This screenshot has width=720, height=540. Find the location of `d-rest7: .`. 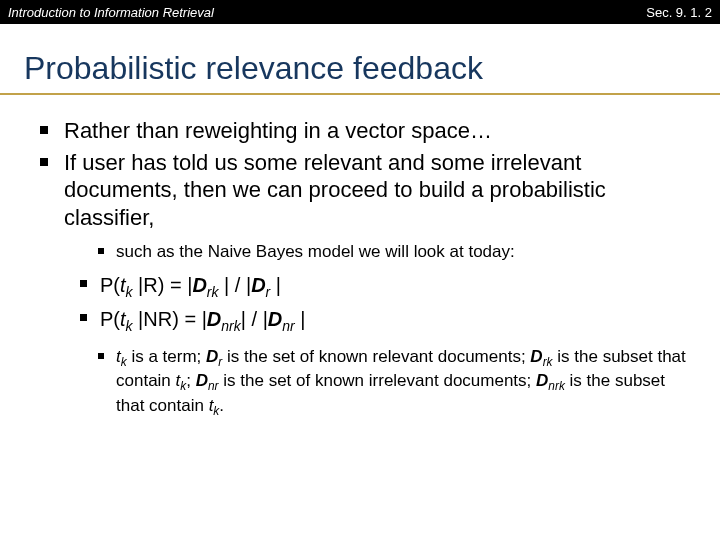

d-rest7: . is located at coordinates (222, 406).